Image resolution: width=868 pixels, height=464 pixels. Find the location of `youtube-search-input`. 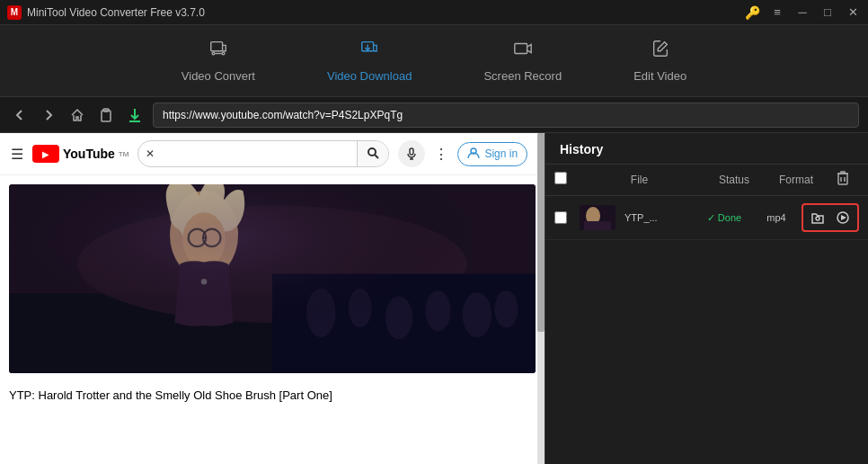

youtube-search-input is located at coordinates (259, 155).